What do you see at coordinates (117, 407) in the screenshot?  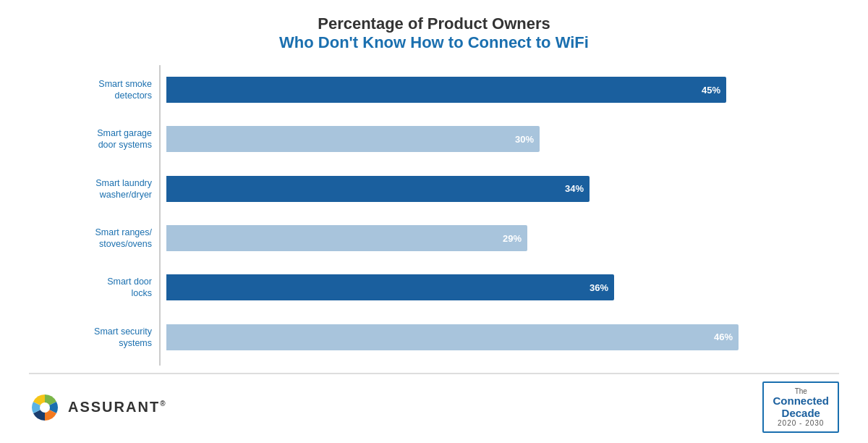 I see `assurant-name: ASSURANT®` at bounding box center [117, 407].